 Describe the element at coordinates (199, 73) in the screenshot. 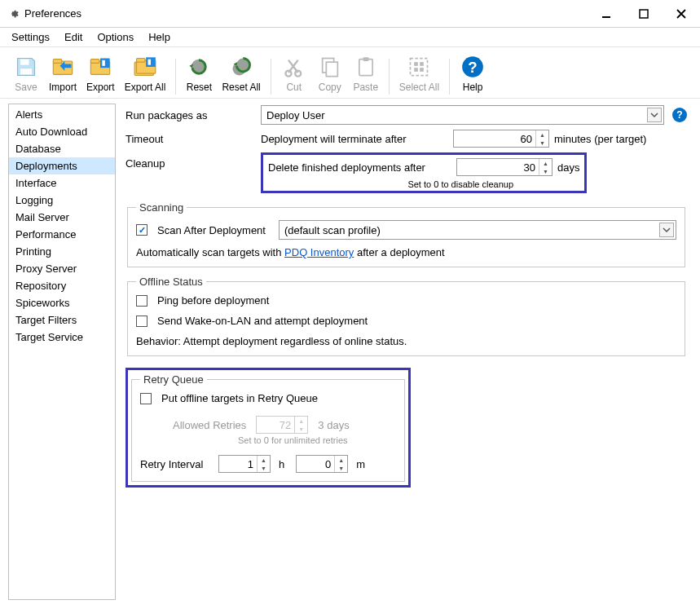

I see `reset-button: Reset` at that location.